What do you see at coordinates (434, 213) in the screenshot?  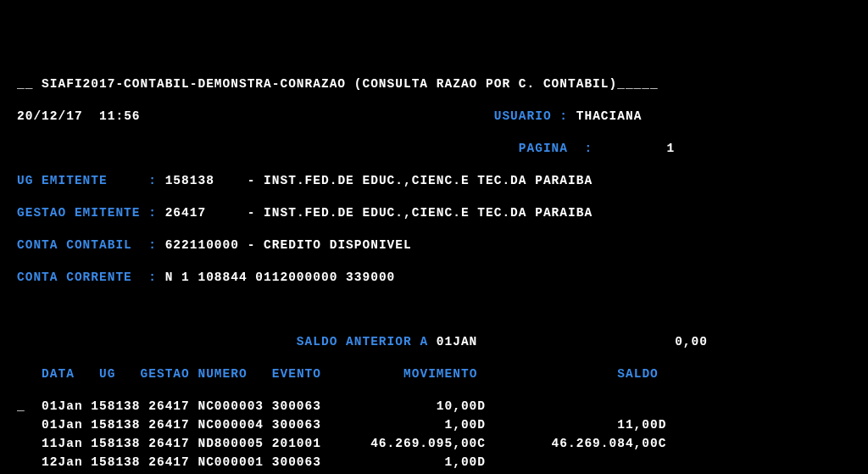 I see `gestao-emitente: GESTAO EMITENTE : 26417 - INST.FED.DE ED…` at bounding box center [434, 213].